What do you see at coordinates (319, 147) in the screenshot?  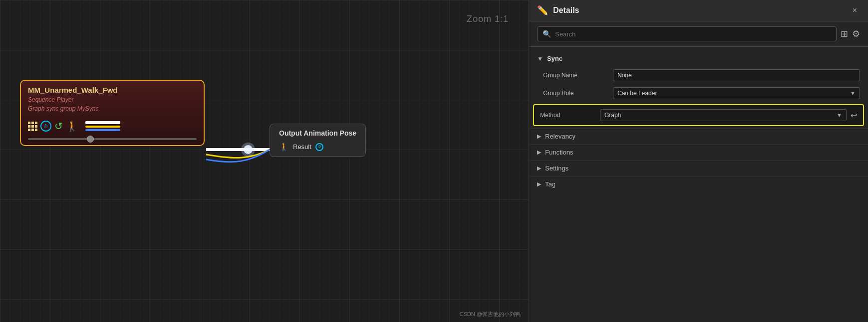 I see `output-clock-icon: ⏱` at bounding box center [319, 147].